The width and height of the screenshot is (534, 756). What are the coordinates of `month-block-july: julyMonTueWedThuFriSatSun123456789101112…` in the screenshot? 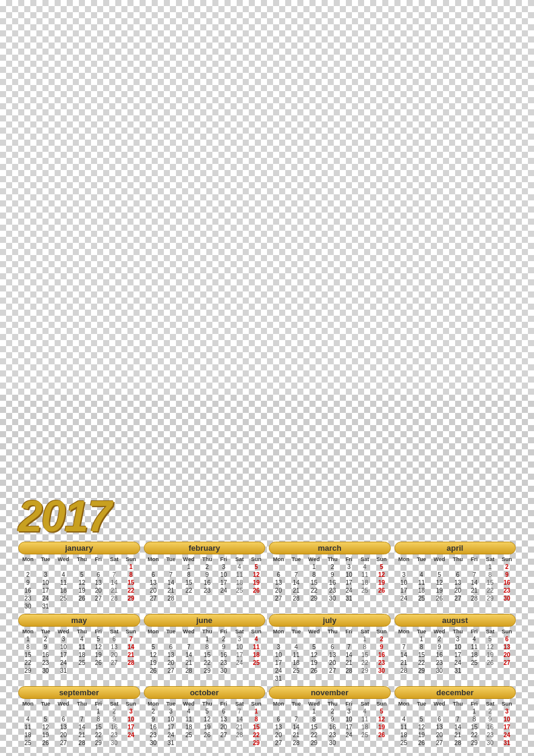 It's located at (330, 649).